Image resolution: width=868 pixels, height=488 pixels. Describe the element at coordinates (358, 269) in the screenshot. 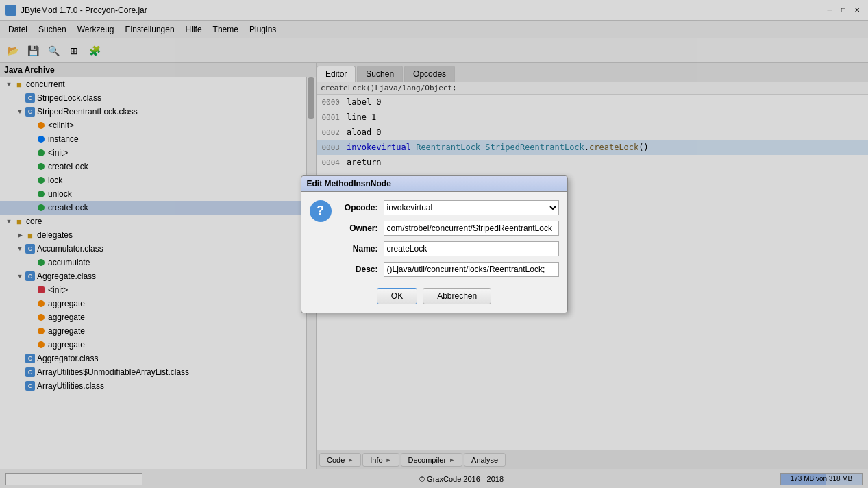

I see `desc-label: Desc:` at that location.